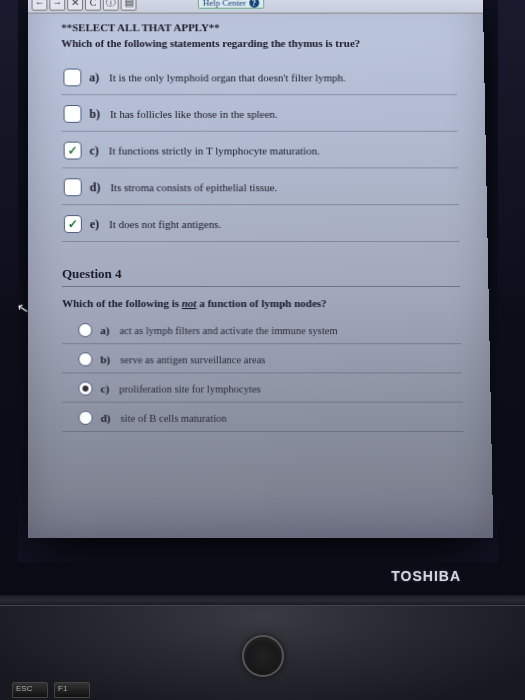  Describe the element at coordinates (122, 303) in the screenshot. I see `q4-prompt-pre: Which of the following is` at that location.